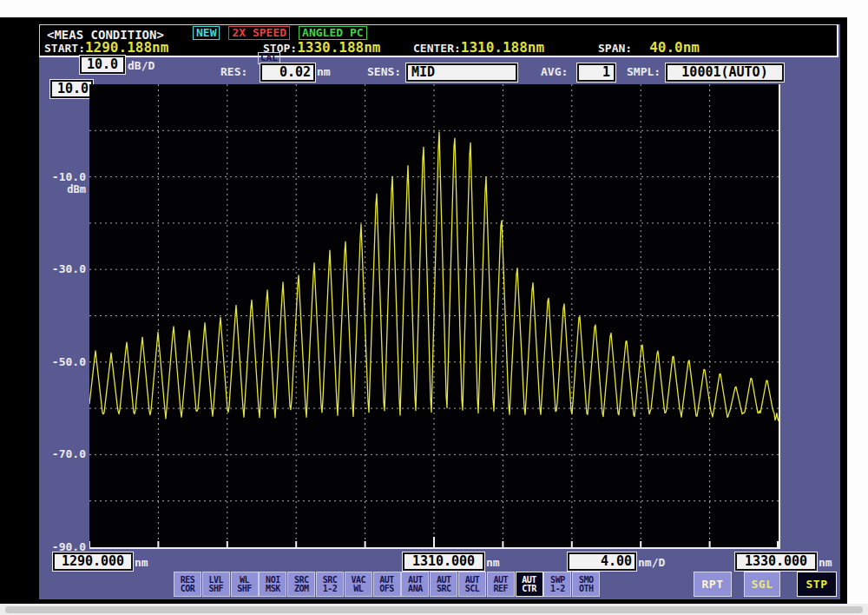 The image size is (868, 615). Describe the element at coordinates (444, 584) in the screenshot. I see `softkey-aut-src: AUTSRC` at that location.